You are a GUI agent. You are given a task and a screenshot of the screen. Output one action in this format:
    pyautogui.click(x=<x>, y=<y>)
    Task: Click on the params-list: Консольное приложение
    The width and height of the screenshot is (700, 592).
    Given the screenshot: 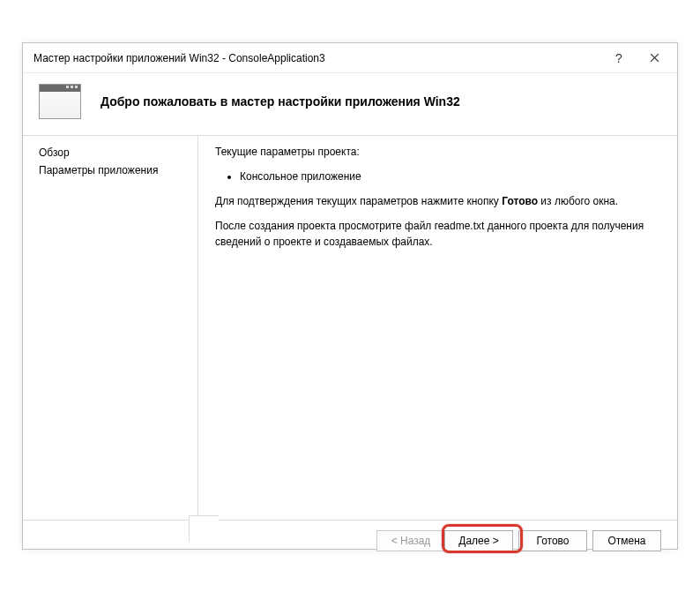 What is the action you would take?
    pyautogui.click(x=437, y=176)
    